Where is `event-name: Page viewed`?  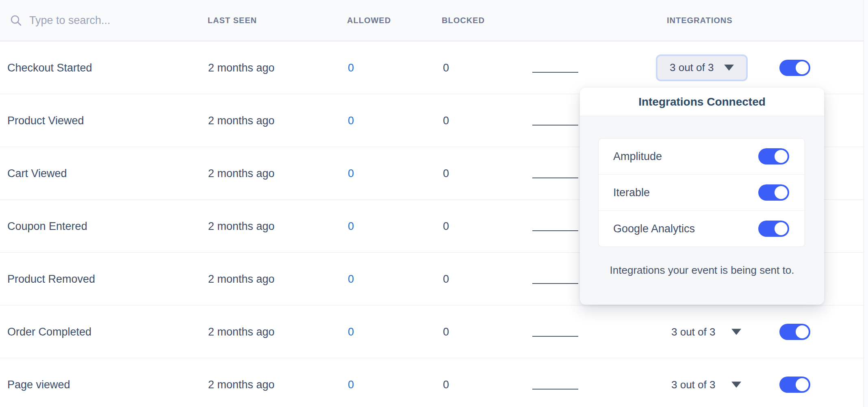 event-name: Page viewed is located at coordinates (39, 384).